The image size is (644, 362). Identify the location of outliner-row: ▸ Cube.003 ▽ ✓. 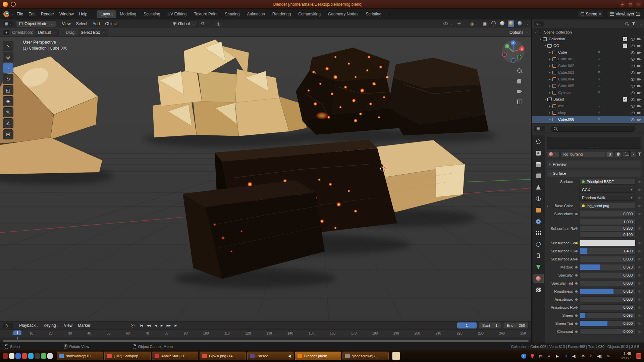
(588, 72).